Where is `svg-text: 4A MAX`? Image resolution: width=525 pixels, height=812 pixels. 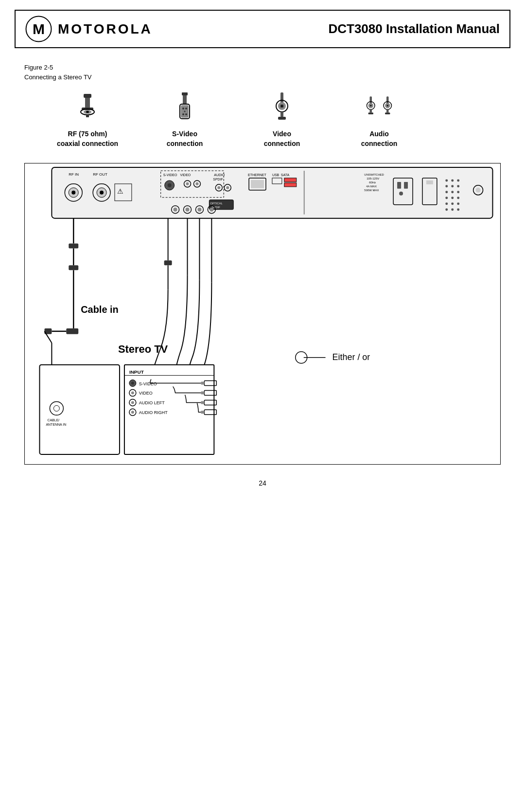
svg-text: 4A MAX is located at coordinates (371, 186).